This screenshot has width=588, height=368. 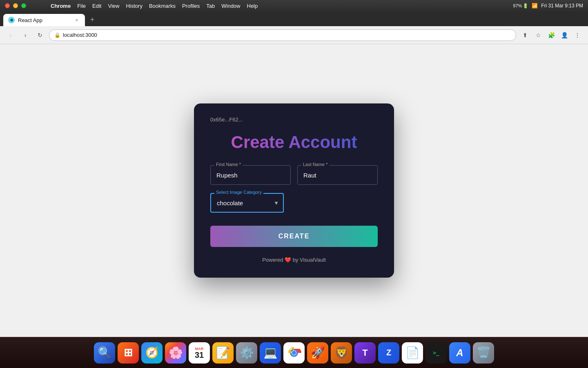 I want to click on dock-item-teams: T, so click(x=365, y=353).